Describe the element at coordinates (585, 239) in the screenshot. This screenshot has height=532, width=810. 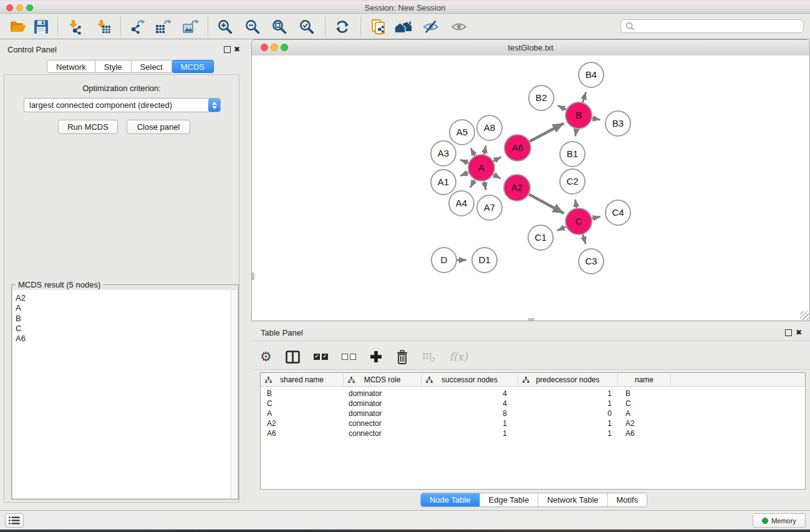
I see `edge-C-C3` at that location.